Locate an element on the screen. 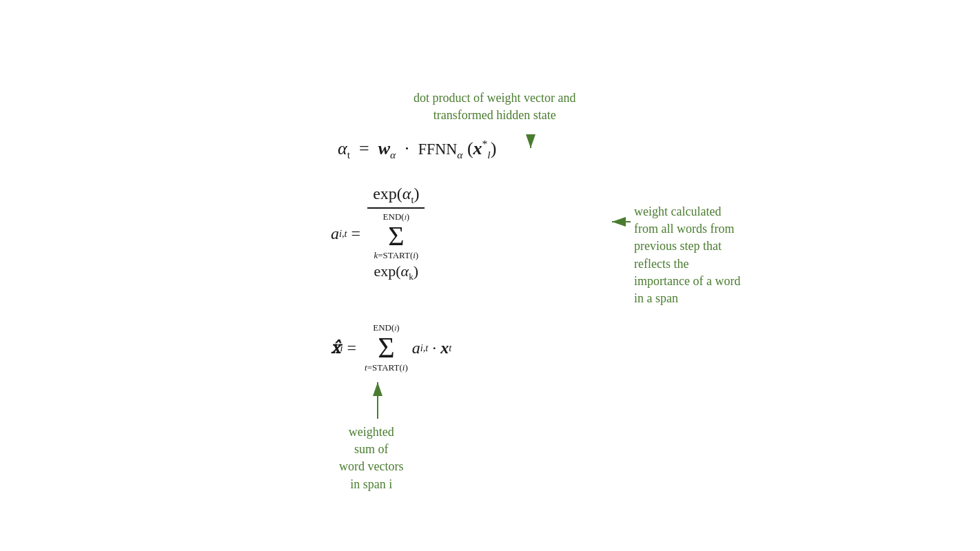 This screenshot has width=980, height=551. equation-x-hat: x̂i = END(i) Σ t=START(i) ai,t · xt is located at coordinates (391, 348).